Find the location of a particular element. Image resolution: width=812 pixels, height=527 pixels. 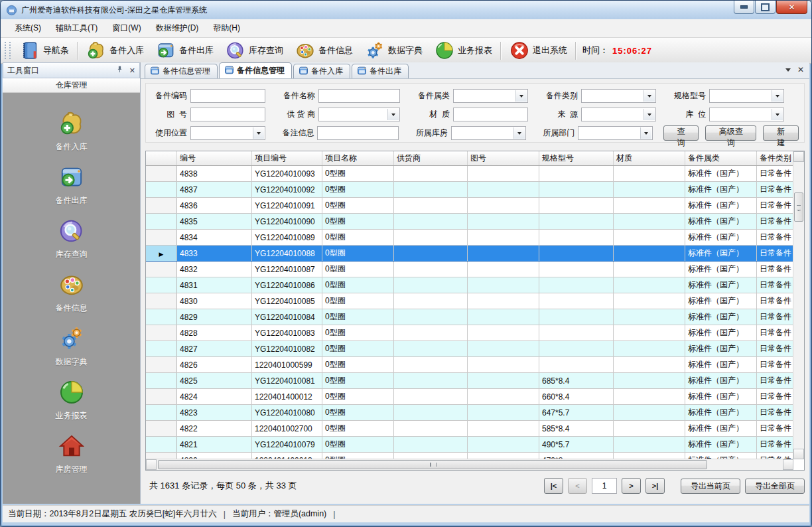

table-row: 482412204014000120型圈660*8.4标准件（国产）日常备件PC is located at coordinates (470, 397).